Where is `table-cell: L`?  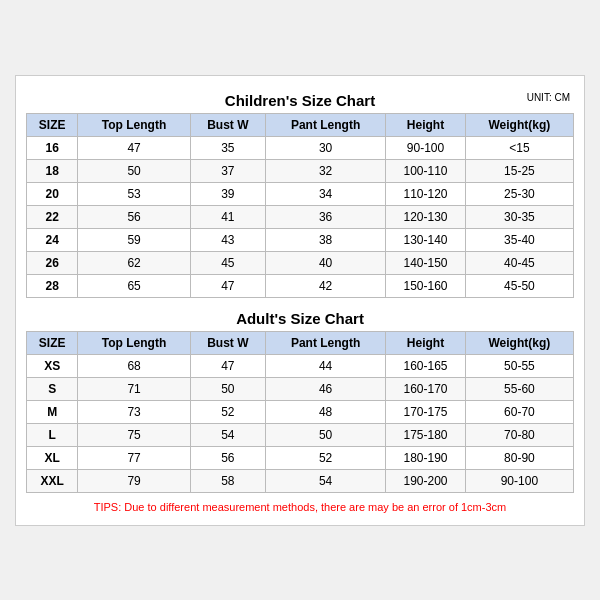
table-cell: L is located at coordinates (52, 434).